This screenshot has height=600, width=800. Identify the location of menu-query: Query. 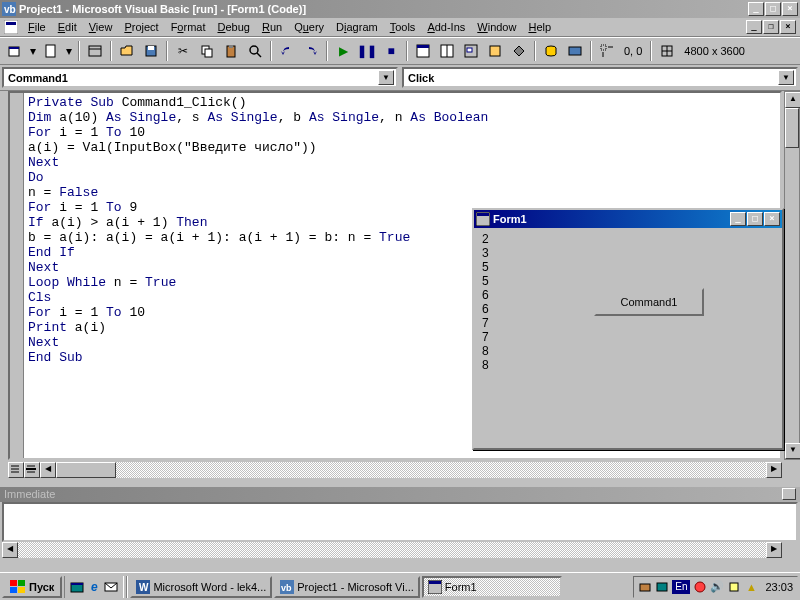
(309, 27).